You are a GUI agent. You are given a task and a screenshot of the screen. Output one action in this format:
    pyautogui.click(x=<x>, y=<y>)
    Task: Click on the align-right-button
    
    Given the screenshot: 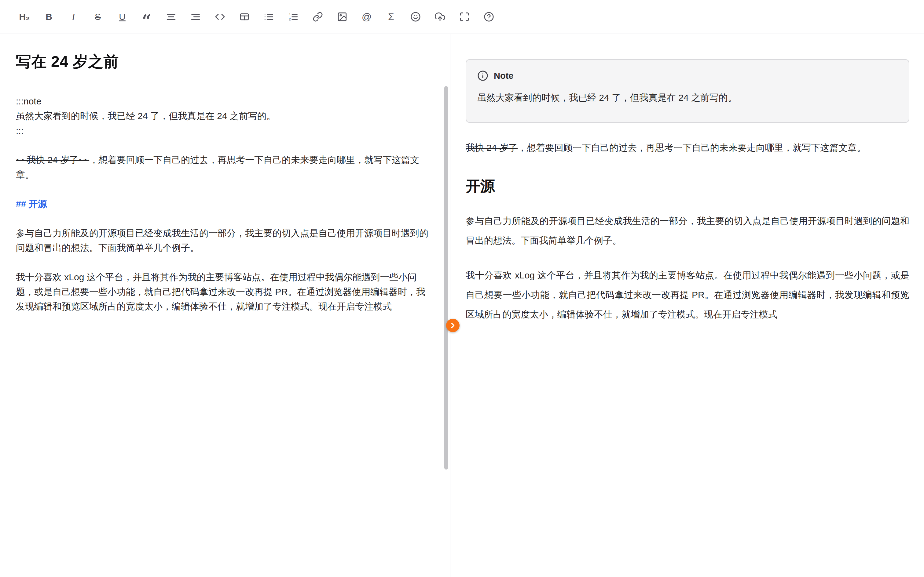 What is the action you would take?
    pyautogui.click(x=195, y=17)
    